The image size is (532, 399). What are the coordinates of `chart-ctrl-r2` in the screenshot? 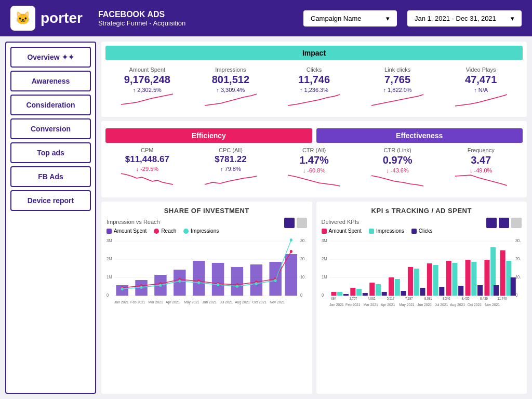 It's located at (504, 223).